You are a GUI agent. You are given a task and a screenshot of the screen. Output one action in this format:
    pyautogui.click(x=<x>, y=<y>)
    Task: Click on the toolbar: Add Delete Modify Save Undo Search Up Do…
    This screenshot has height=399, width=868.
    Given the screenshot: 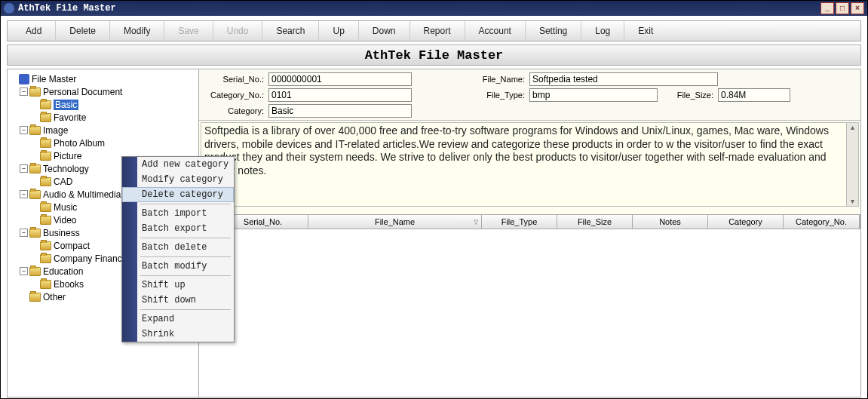 What is the action you would take?
    pyautogui.click(x=434, y=31)
    